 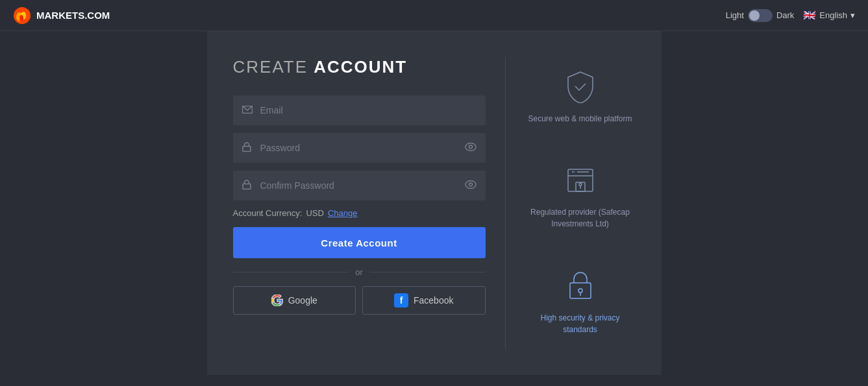 I want to click on confirm-password-group, so click(x=360, y=186).